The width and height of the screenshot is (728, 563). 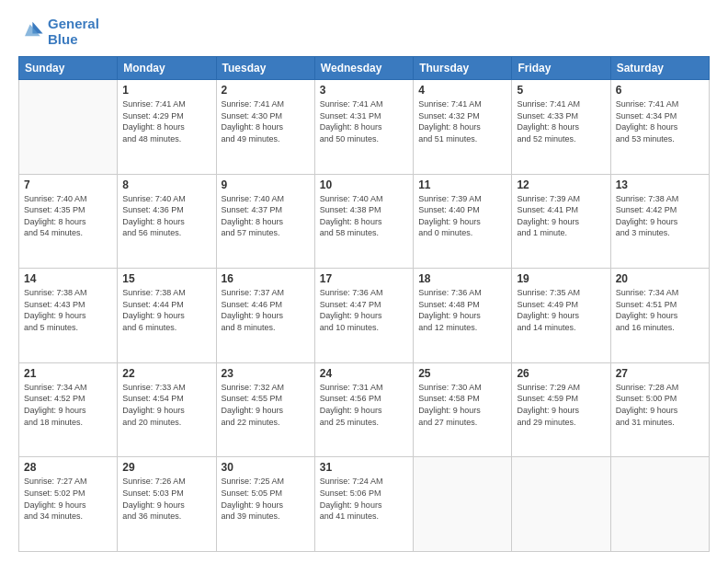 I want to click on weekday-header: Saturday, so click(x=660, y=68).